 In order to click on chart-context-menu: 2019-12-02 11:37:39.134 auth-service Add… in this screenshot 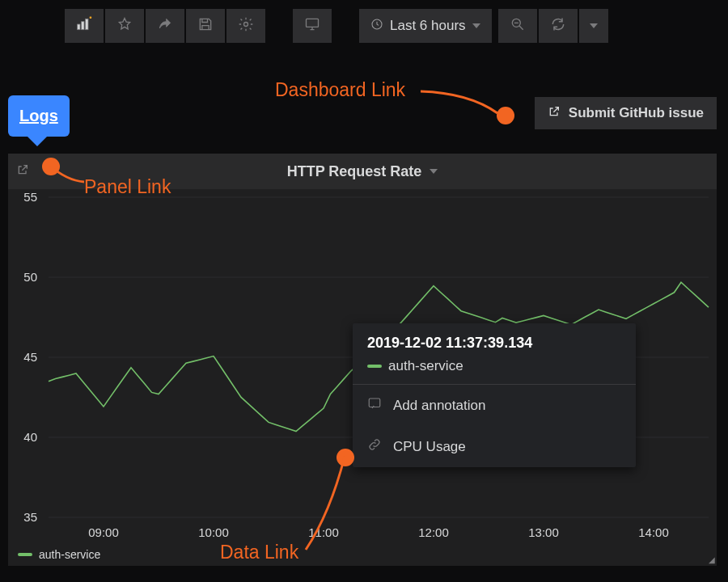, I will do `click(494, 395)`.